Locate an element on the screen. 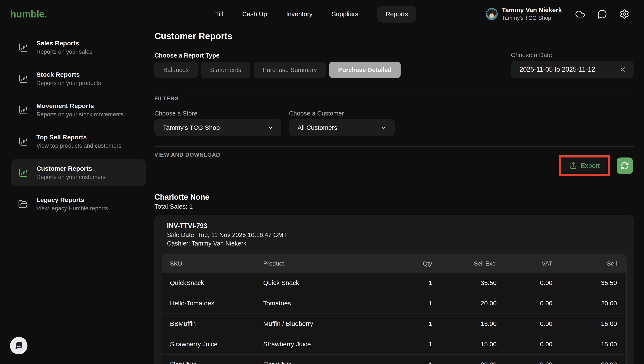 The height and width of the screenshot is (364, 644). cell-sku: QuickSnack is located at coordinates (208, 283).